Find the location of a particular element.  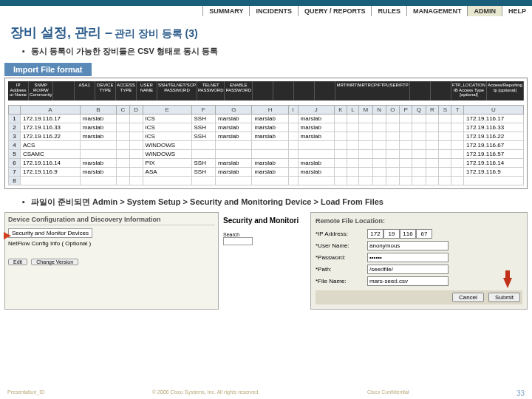

section-import-label: Import File format is located at coordinates (48, 69).